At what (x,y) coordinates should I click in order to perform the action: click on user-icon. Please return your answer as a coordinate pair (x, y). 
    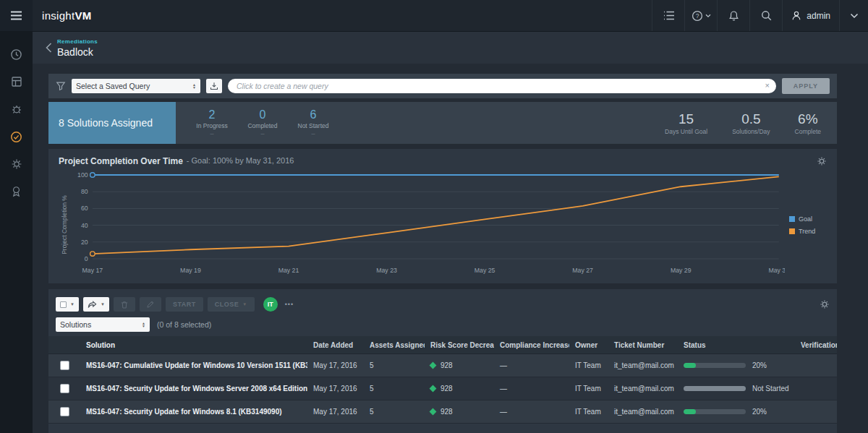
    Looking at the image, I should click on (796, 16).